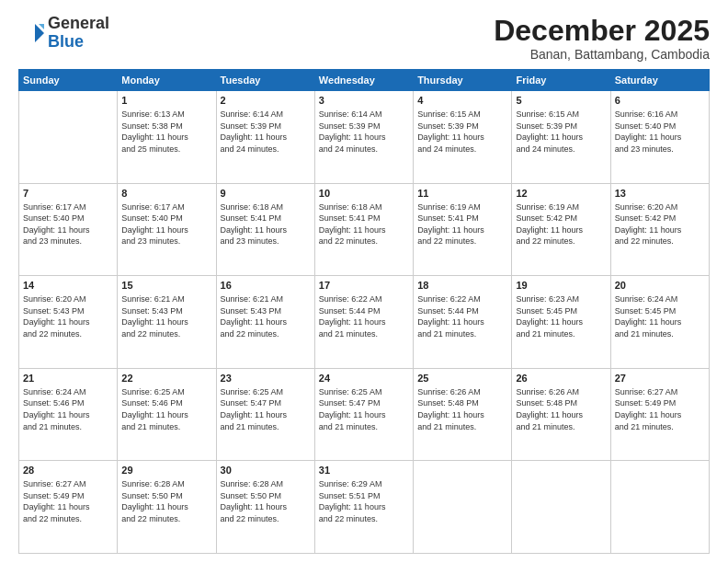 This screenshot has height=563, width=728. What do you see at coordinates (364, 138) in the screenshot?
I see `table-row: 3Sunrise: 6:14 AM Sunset: 5:39 PM Daylig…` at bounding box center [364, 138].